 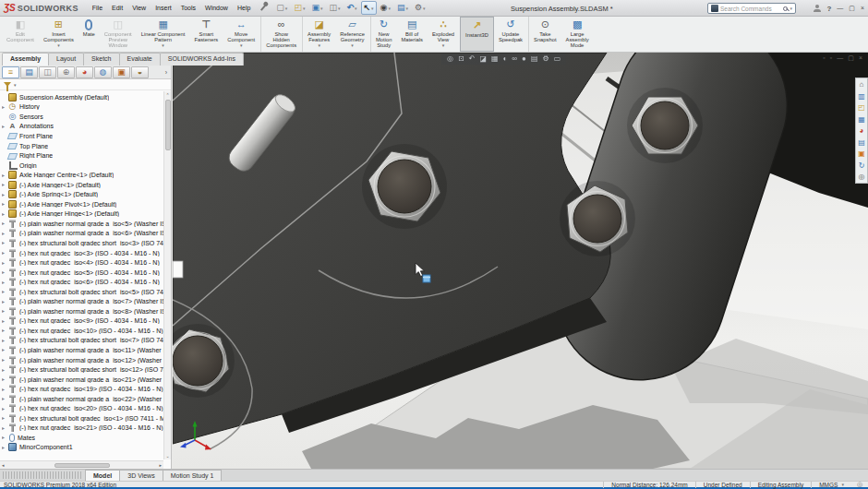 I want to click on tree-vertical-scrollbar: ⌃ ⌄, so click(x=167, y=275).